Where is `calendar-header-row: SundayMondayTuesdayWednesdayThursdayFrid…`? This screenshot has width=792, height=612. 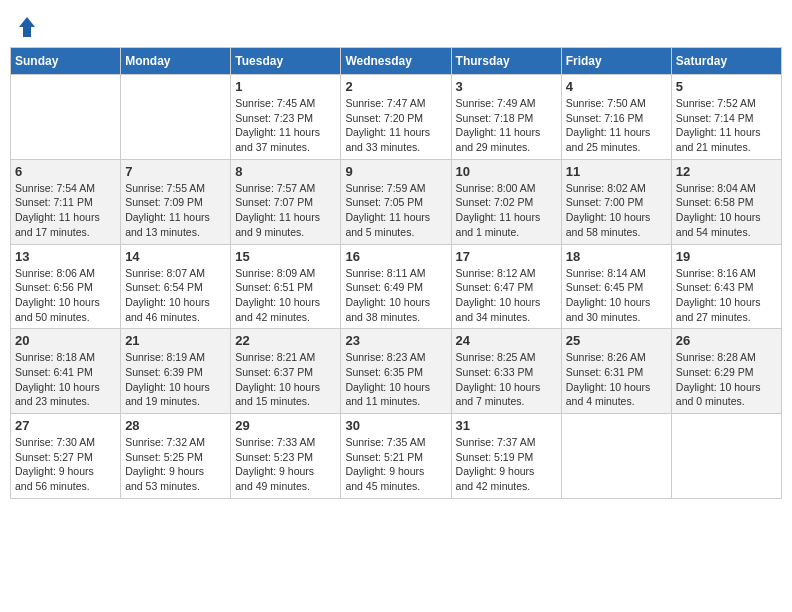
calendar-header-row: SundayMondayTuesdayWednesdayThursdayFrid… is located at coordinates (396, 62).